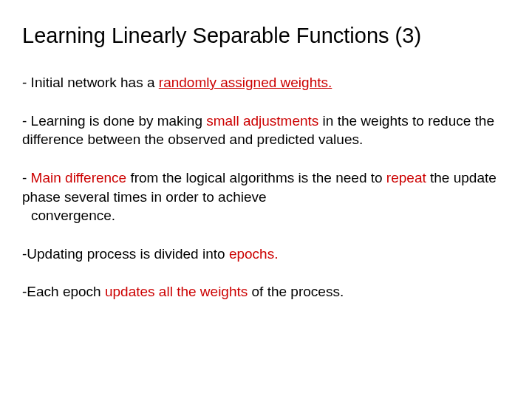 Image resolution: width=532 pixels, height=399 pixels. Describe the element at coordinates (406, 177) in the screenshot. I see `highlight-repeat: repeat` at that location.